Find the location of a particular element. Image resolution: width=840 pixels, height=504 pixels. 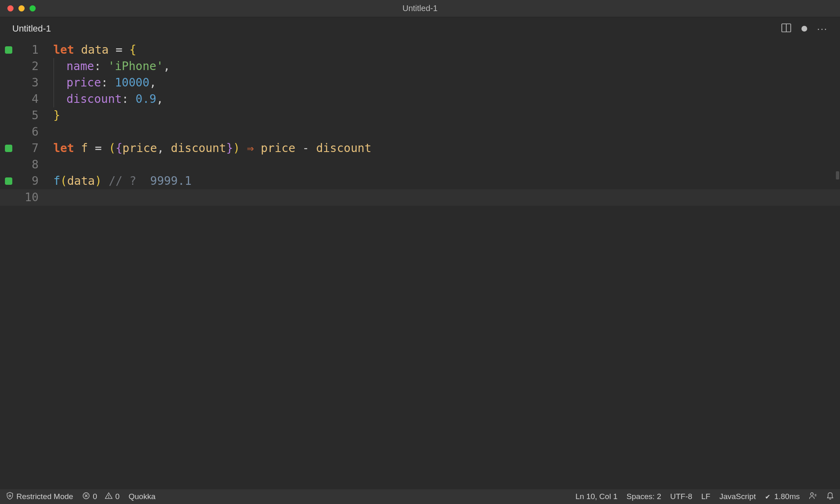

quokka-status-button: Quokka is located at coordinates (142, 497).